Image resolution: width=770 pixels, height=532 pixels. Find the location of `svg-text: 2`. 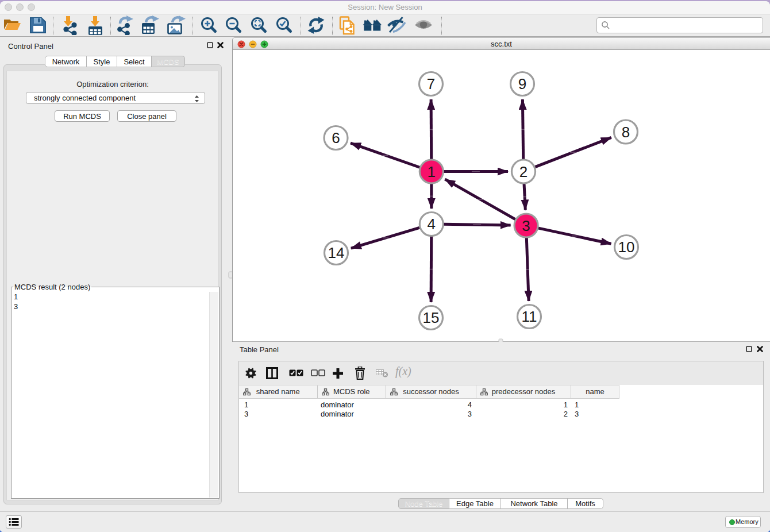

svg-text: 2 is located at coordinates (523, 172).